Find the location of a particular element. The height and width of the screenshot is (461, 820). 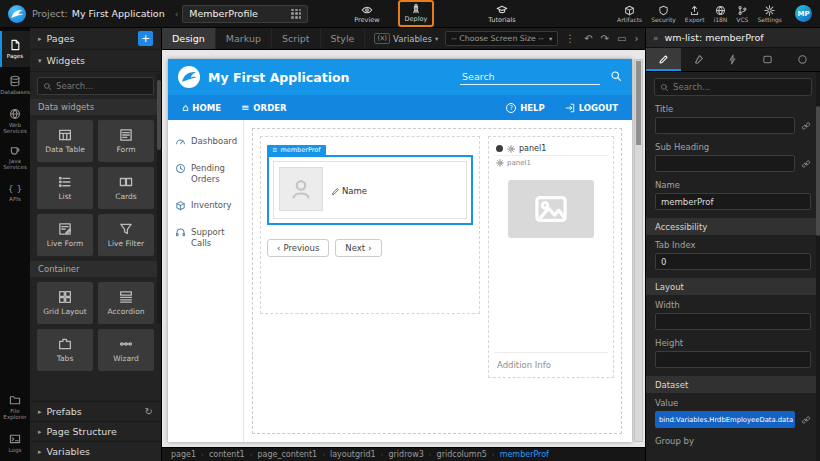

breadcrumb-item-gridcolumn5: gridcolumn5 is located at coordinates (462, 454).